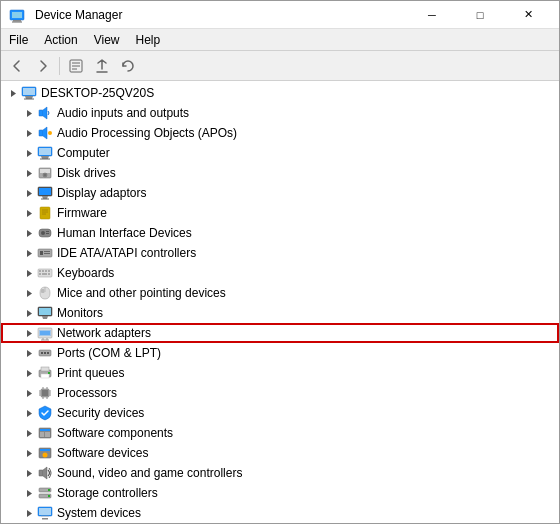 This screenshot has height=524, width=560. Describe the element at coordinates (280, 433) in the screenshot. I see `tree-item-16: Software components` at that location.